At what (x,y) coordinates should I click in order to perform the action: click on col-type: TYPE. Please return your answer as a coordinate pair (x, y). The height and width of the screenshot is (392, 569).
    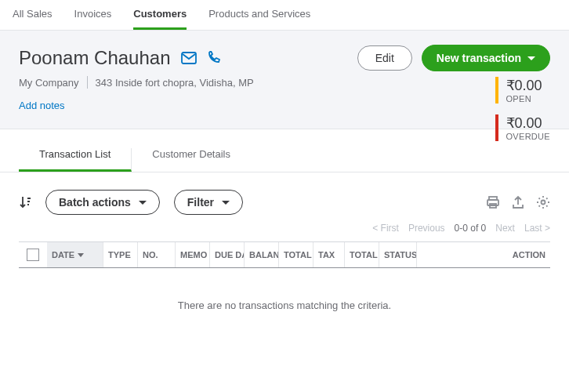
    Looking at the image, I should click on (121, 255).